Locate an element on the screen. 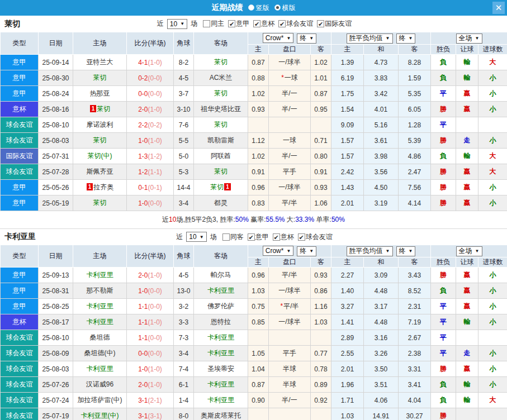 Image resolution: width=507 pixels, height=420 pixels. handicap-cell: *平/半 is located at coordinates (290, 307).